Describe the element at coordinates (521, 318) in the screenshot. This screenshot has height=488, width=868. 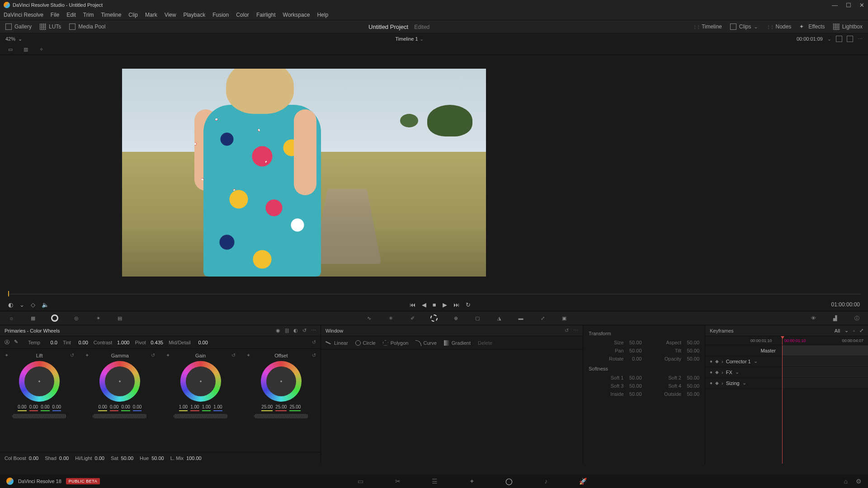
I see `key-icon: ▬` at that location.